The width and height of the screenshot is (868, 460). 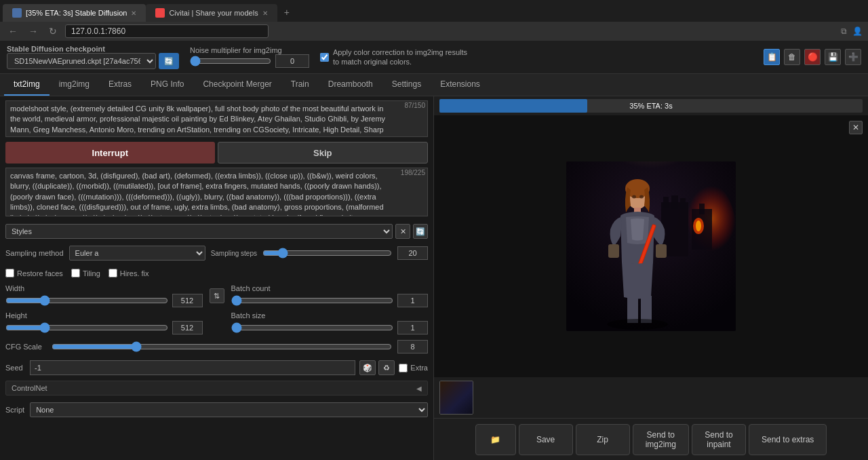 What do you see at coordinates (330, 323) in the screenshot?
I see `batch-size-col: Batch size 1` at bounding box center [330, 323].